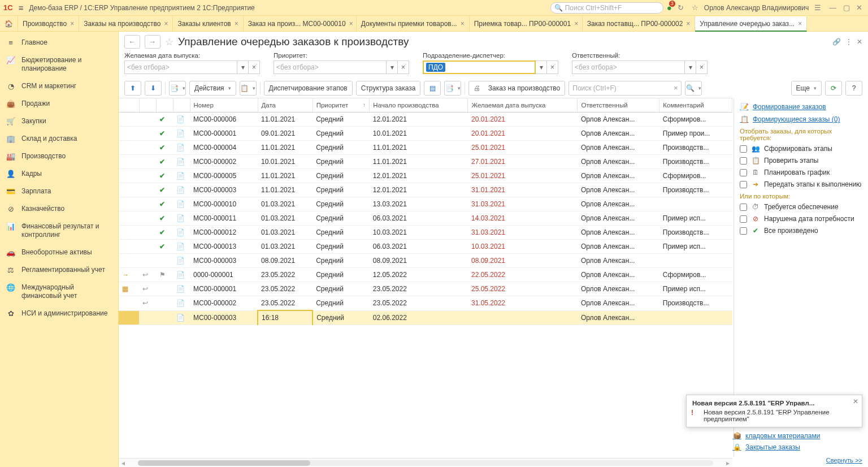 This screenshot has height=467, width=868. What do you see at coordinates (426, 148) in the screenshot?
I see `table-row: ✔📄МС00-00000411.01.2021Средний11.01.2021…` at bounding box center [426, 148].